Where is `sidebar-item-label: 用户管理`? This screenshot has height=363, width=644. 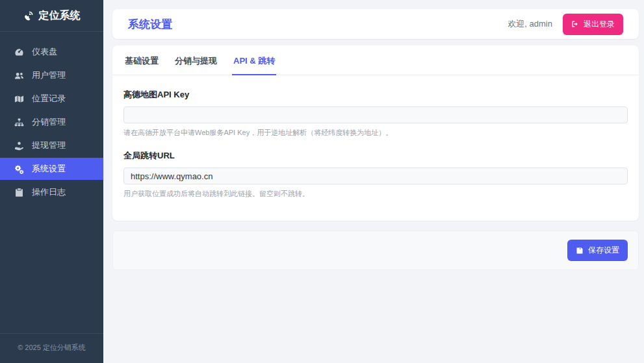
sidebar-item-label: 用户管理 is located at coordinates (49, 75).